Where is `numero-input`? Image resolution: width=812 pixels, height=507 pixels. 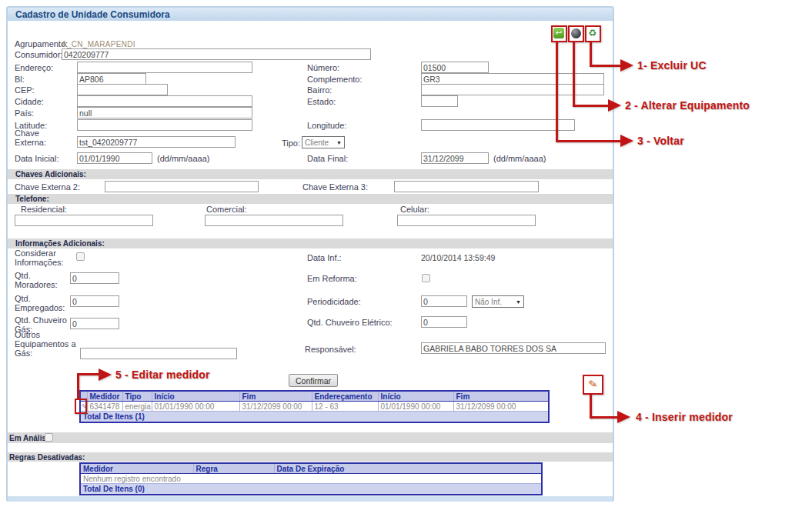 numero-input is located at coordinates (455, 68).